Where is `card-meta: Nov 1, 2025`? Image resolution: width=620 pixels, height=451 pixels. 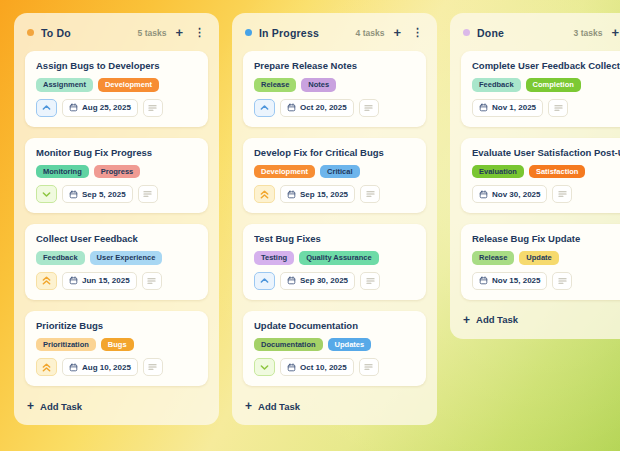
card-meta: Nov 1, 2025 is located at coordinates (546, 108).